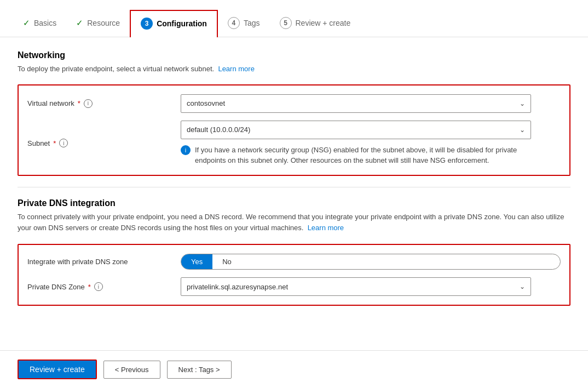 This screenshot has width=588, height=388. What do you see at coordinates (90, 287) in the screenshot?
I see `required-star-dns: *` at bounding box center [90, 287].